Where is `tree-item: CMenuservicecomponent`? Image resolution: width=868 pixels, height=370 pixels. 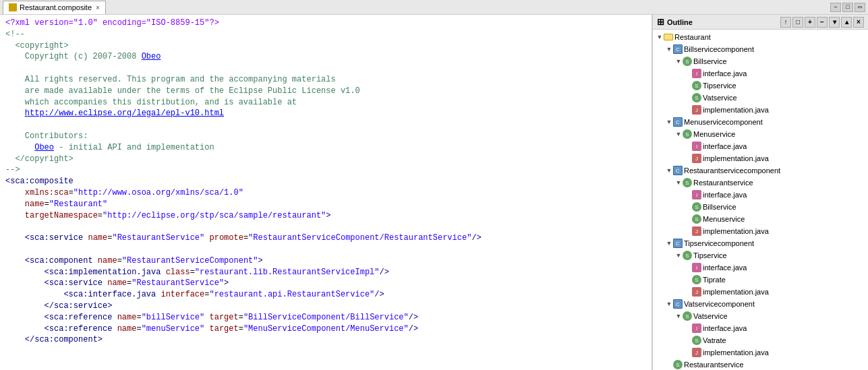 tree-item: CMenuservicecomponent is located at coordinates (761, 122).